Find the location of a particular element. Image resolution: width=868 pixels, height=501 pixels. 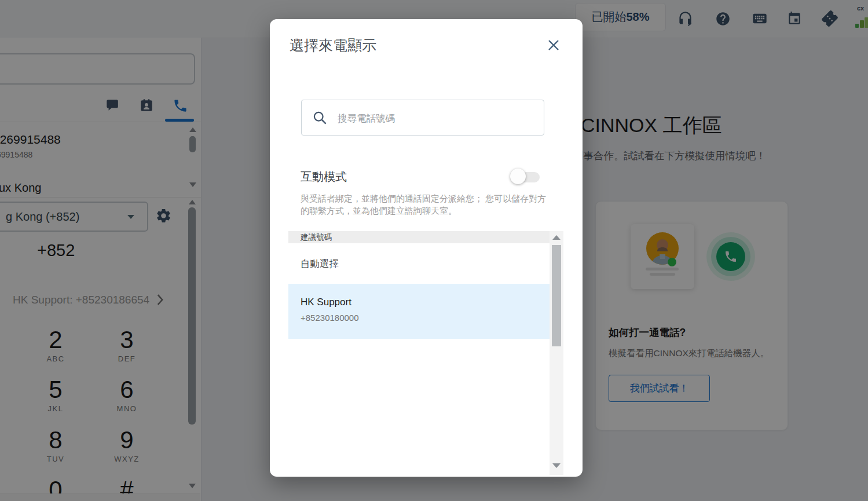

close-button is located at coordinates (554, 45).